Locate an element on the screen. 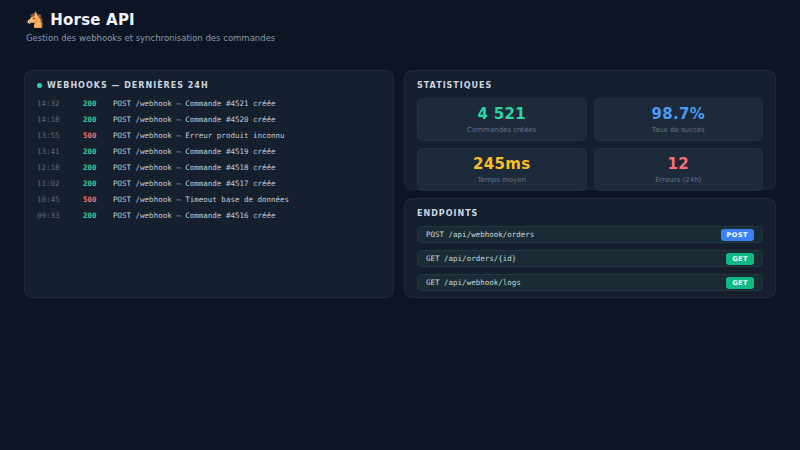 This screenshot has width=800, height=450. endpoints-panel: ENDPOINTS POST /api/webhook/orders POST … is located at coordinates (590, 248).